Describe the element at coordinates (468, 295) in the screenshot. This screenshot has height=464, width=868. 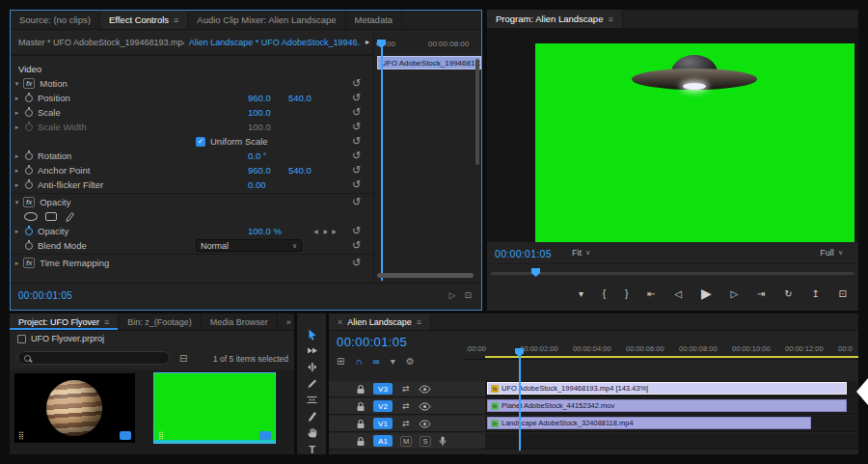
I see `keyframe-box-icon: ⊡` at that location.